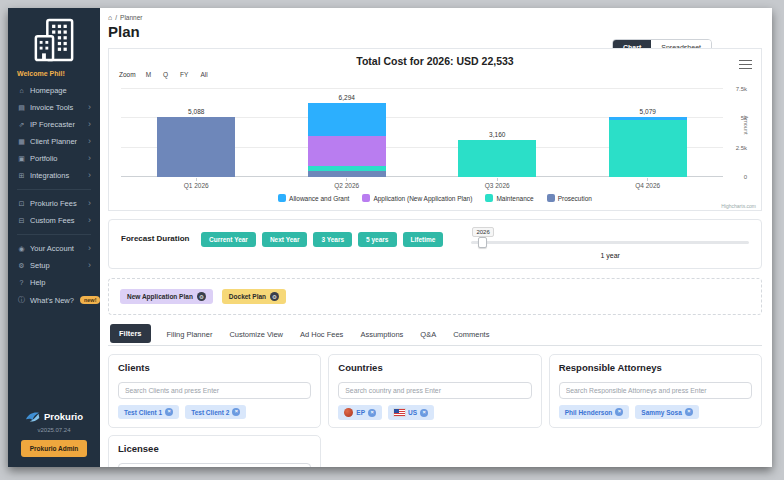 Image resolution: width=784 pixels, height=480 pixels. What do you see at coordinates (64, 416) in the screenshot?
I see `brand-name: Prokurio` at bounding box center [64, 416].